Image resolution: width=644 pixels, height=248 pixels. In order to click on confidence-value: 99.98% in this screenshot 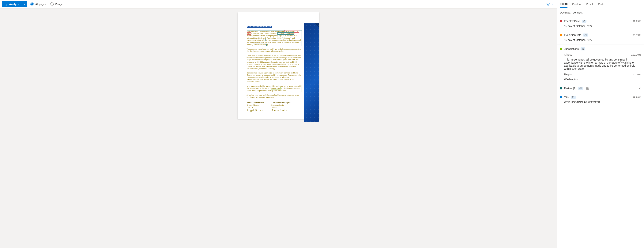, I will do `click(637, 97)`.